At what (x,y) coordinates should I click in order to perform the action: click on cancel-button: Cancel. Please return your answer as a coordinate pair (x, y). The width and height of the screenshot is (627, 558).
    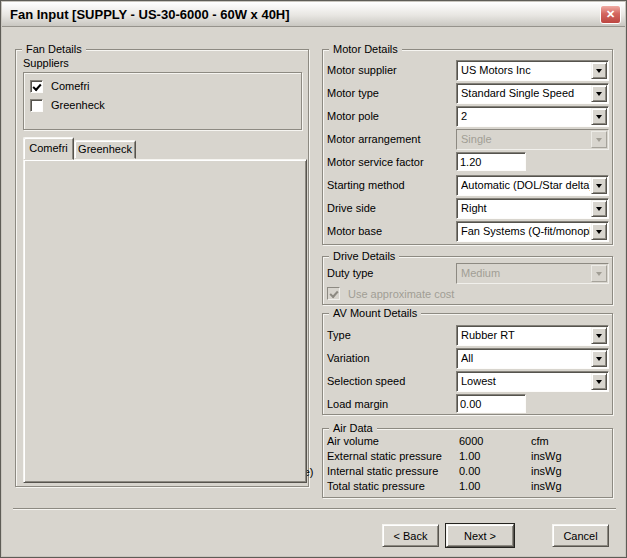
    Looking at the image, I should click on (580, 536).